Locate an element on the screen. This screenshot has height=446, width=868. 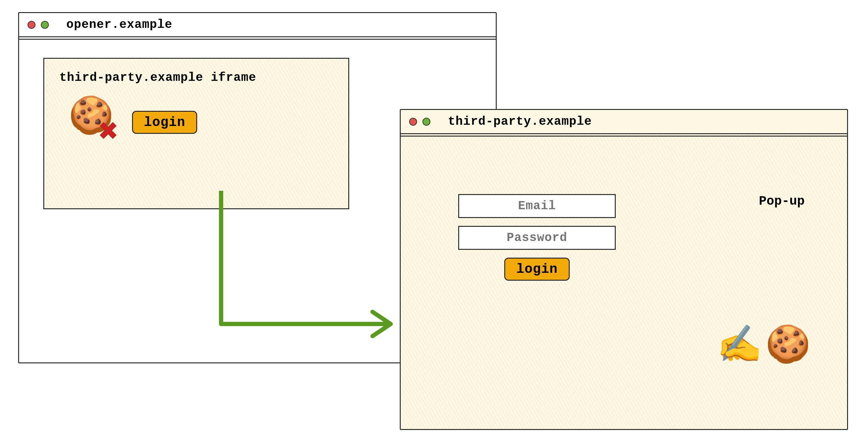
blocked-x-icon: ✖ is located at coordinates (108, 133).